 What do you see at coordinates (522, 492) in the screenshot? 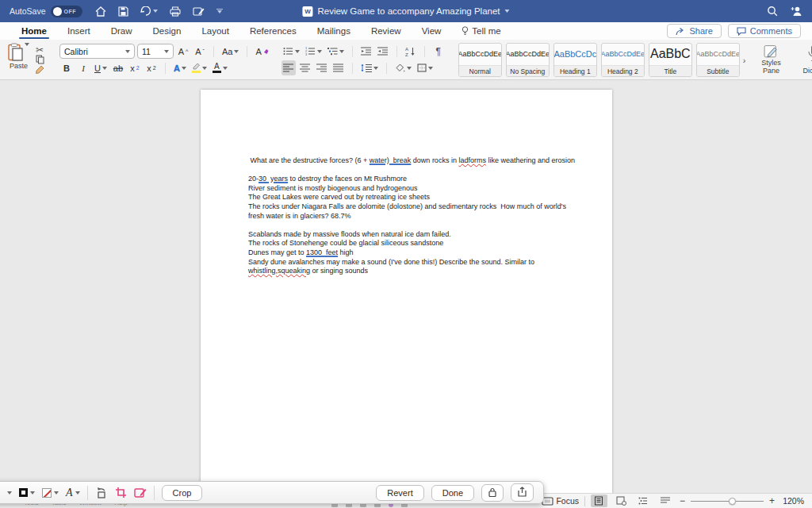
I see `share-sheet-button` at bounding box center [522, 492].